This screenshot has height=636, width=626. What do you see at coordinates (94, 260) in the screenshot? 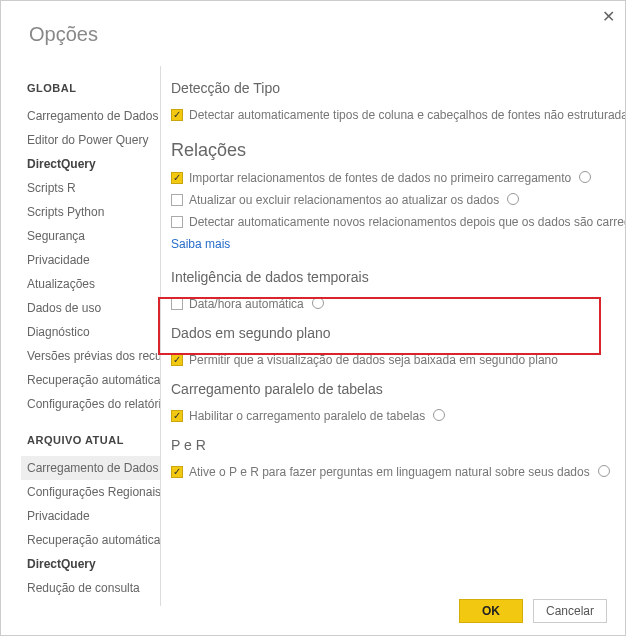
I see `sidebar-item-privacidade: Privacidade` at bounding box center [94, 260].